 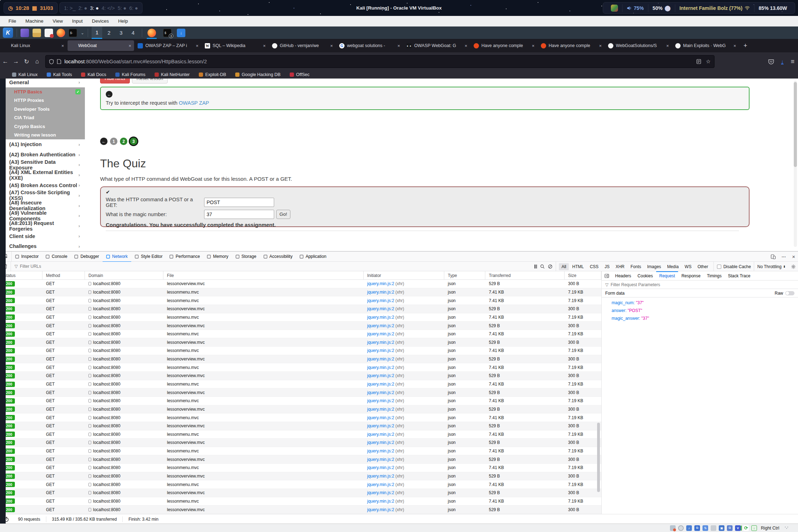 What do you see at coordinates (149, 257) in the screenshot?
I see `devtools-tab-style-editor: Style Editor` at bounding box center [149, 257].